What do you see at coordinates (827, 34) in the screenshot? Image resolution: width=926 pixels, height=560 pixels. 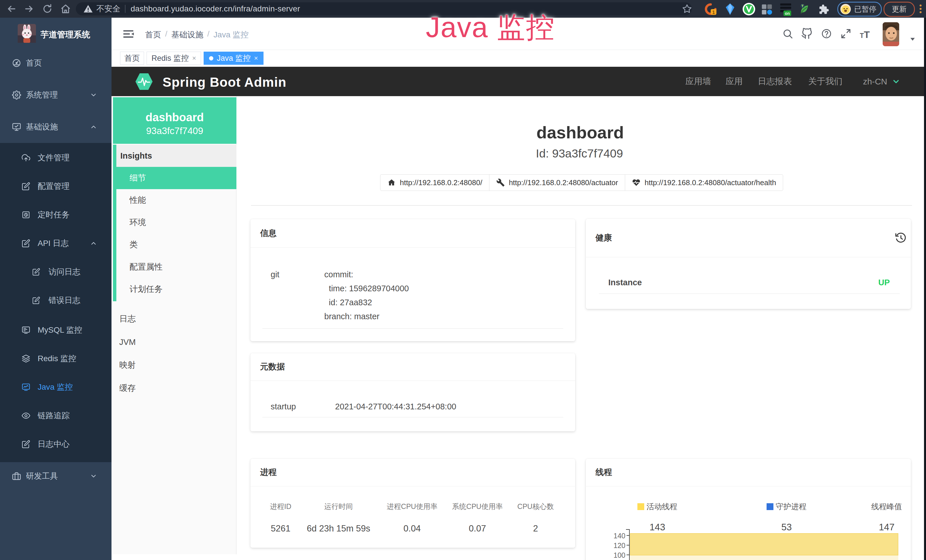 I see `help-icon` at bounding box center [827, 34].